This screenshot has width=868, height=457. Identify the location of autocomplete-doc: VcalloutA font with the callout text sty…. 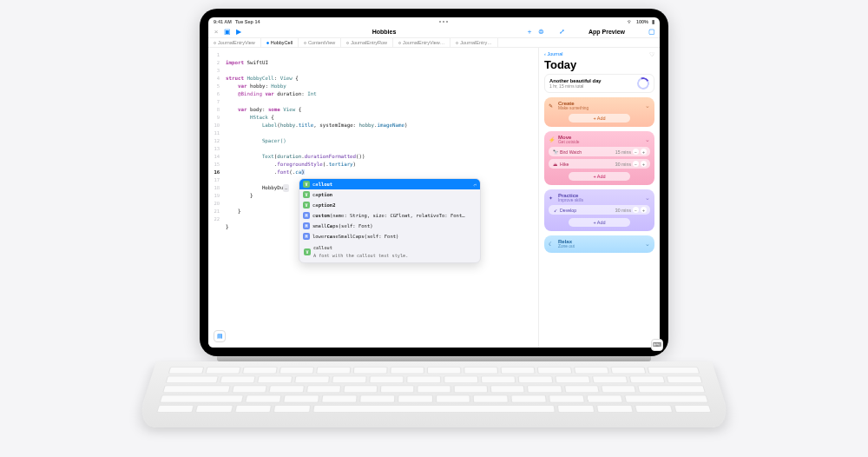
(390, 252).